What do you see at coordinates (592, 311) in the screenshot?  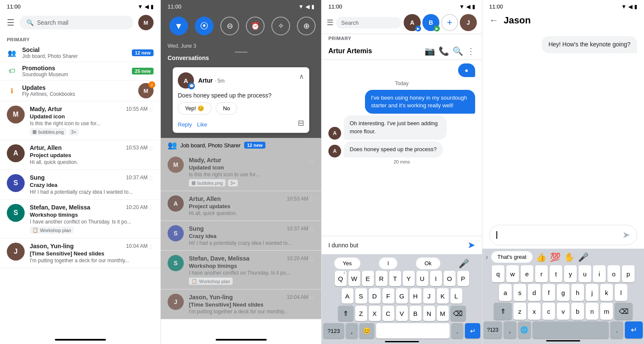 I see `kb4-n: n` at bounding box center [592, 311].